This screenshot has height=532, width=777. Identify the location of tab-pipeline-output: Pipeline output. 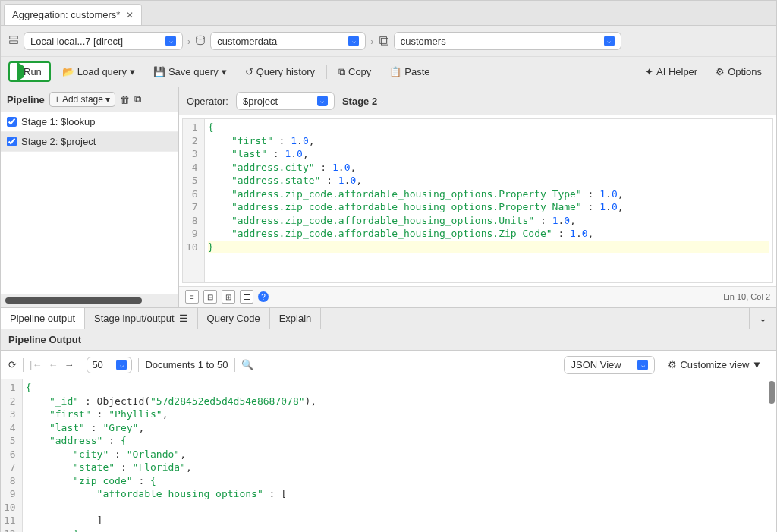
(42, 319).